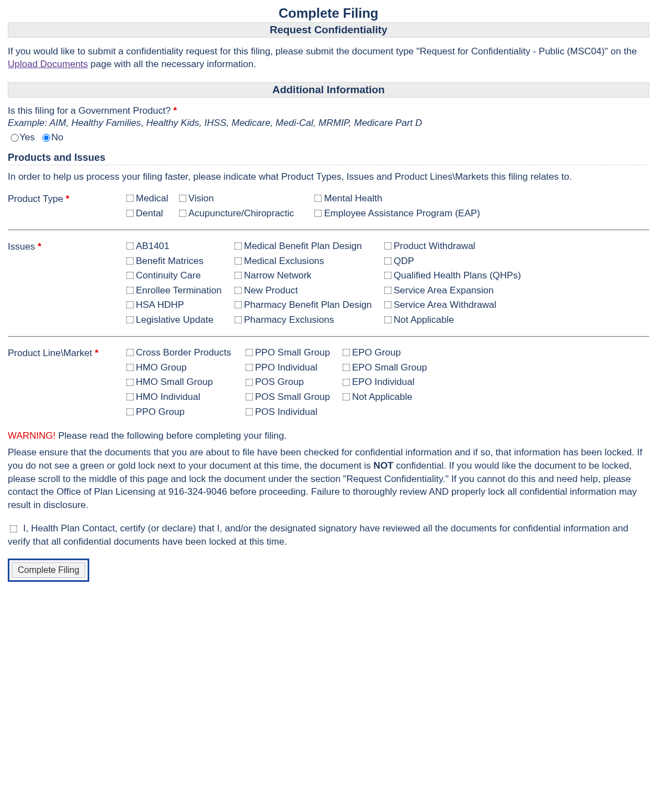 The height and width of the screenshot is (812, 657). What do you see at coordinates (35, 199) in the screenshot?
I see `product-type-label-text: Product Type` at bounding box center [35, 199].